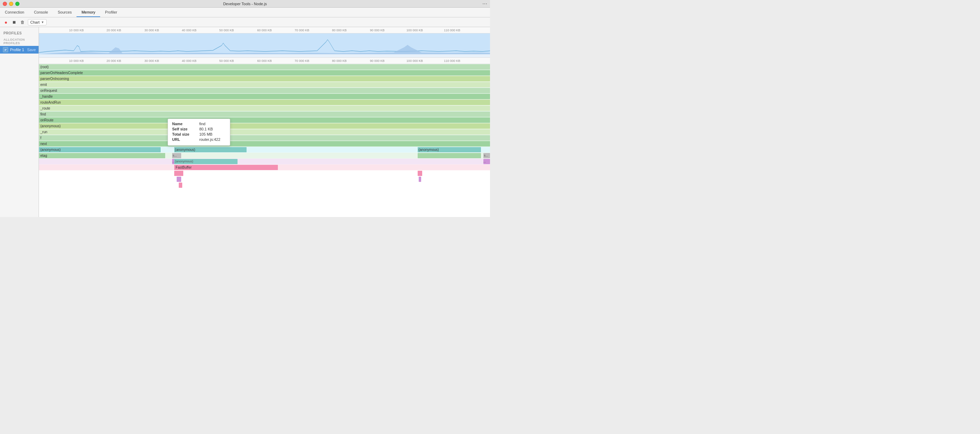 This screenshot has height=434, width=980. What do you see at coordinates (264, 61) in the screenshot?
I see `flame-scale-bar: 10 000 KB 20 000 KB 30 000 KB 40 000 KB …` at bounding box center [264, 61].